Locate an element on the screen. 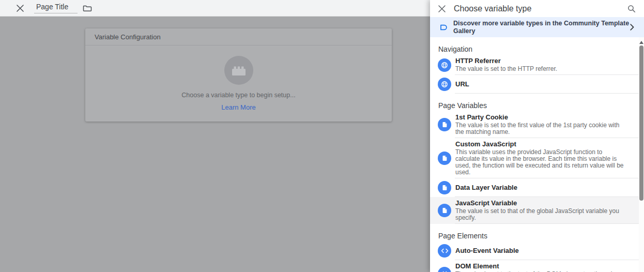  variable-type-row: Data Layer Variable is located at coordinates (534, 188).